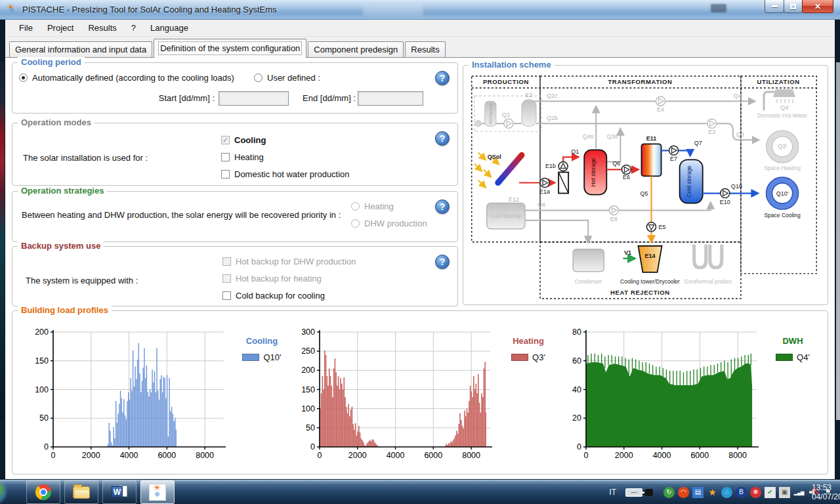 This screenshot has height=504, width=840. I want to click on antivirus-icon: ◠, so click(684, 492).